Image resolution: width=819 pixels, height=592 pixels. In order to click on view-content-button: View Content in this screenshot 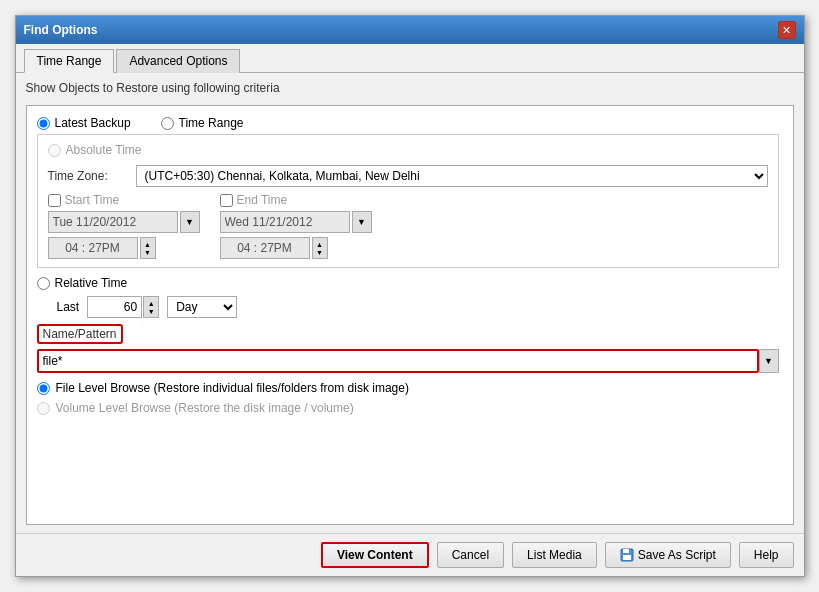, I will do `click(375, 555)`.